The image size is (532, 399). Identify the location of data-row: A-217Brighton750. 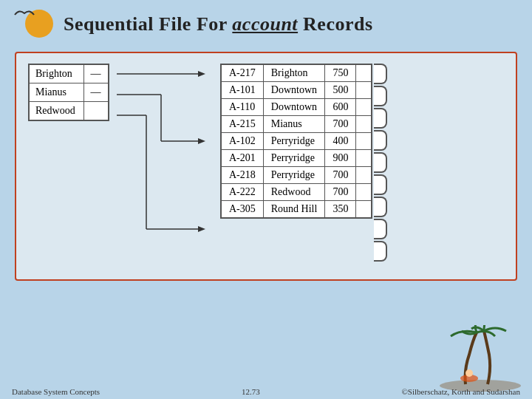
(297, 74).